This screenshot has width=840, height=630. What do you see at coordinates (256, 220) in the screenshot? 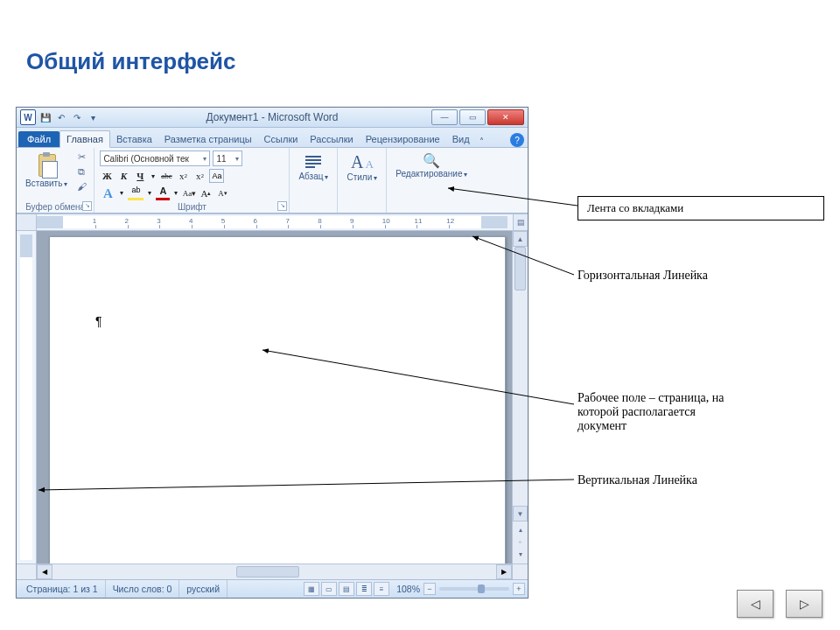
I see `ruler-number: 6` at bounding box center [256, 220].